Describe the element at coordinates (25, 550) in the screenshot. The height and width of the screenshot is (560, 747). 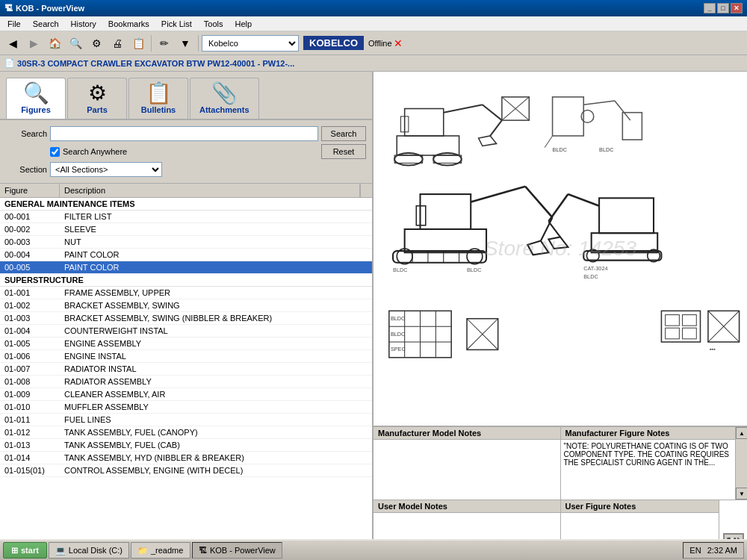
I see `start-button: ⊞ start` at that location.